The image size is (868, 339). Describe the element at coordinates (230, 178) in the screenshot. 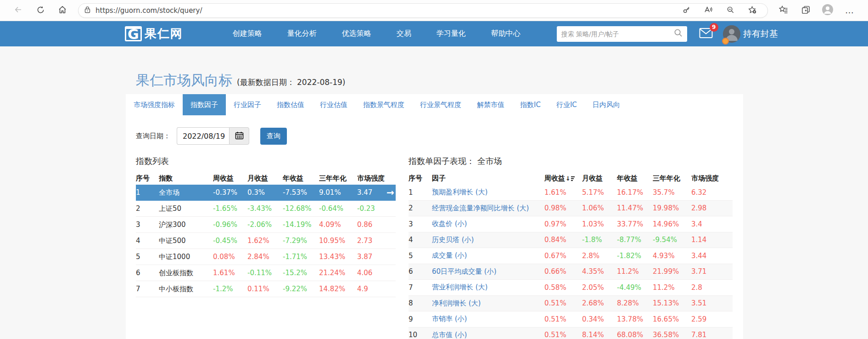

I see `col-header: 周收益` at that location.